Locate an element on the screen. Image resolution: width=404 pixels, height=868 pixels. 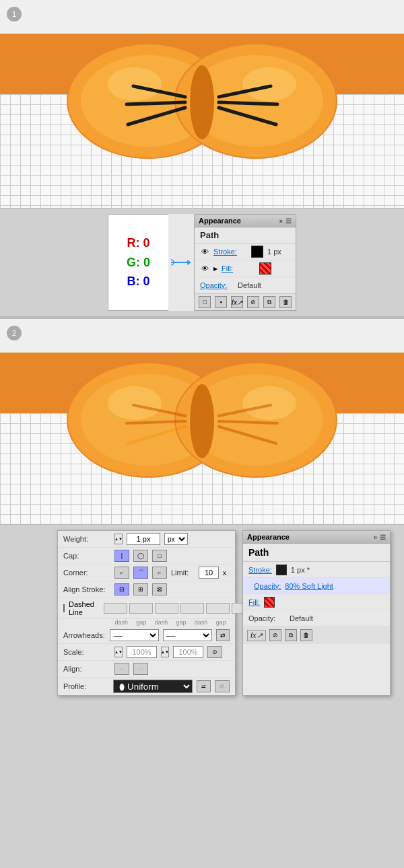
ap2-fill-swatch is located at coordinates (269, 602).